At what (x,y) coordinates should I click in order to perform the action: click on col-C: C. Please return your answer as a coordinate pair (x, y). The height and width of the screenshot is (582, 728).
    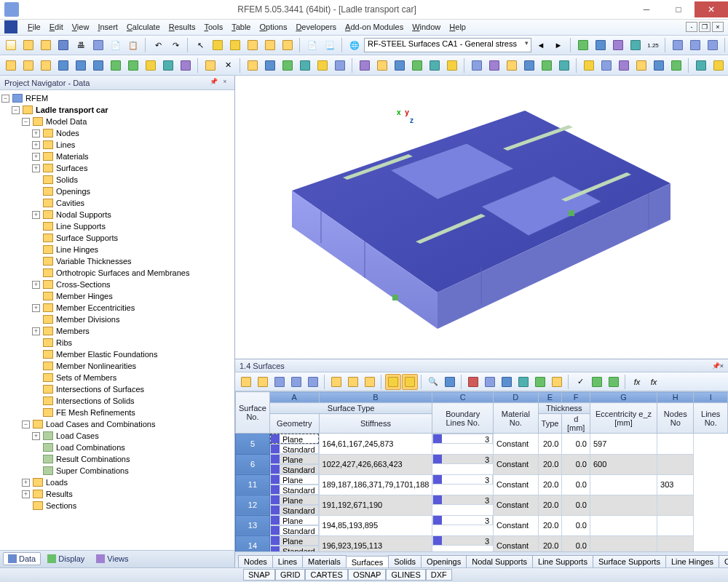
    Looking at the image, I should click on (463, 397).